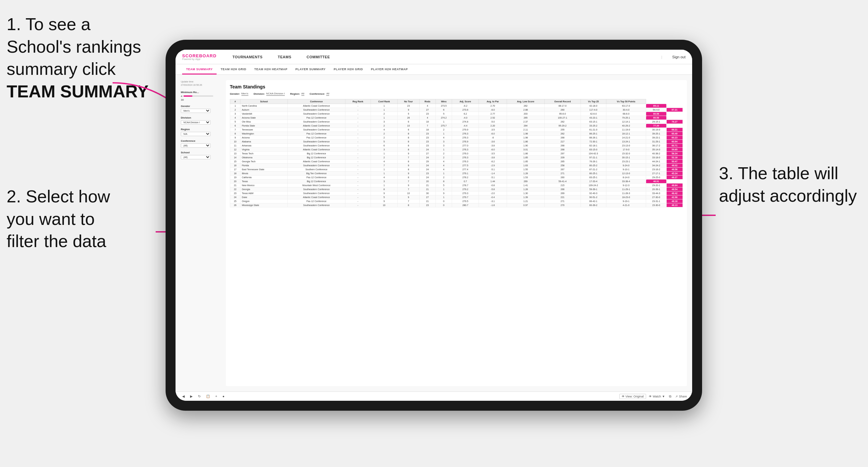  What do you see at coordinates (216, 396) in the screenshot?
I see `toolbar-plus: +` at bounding box center [216, 396].